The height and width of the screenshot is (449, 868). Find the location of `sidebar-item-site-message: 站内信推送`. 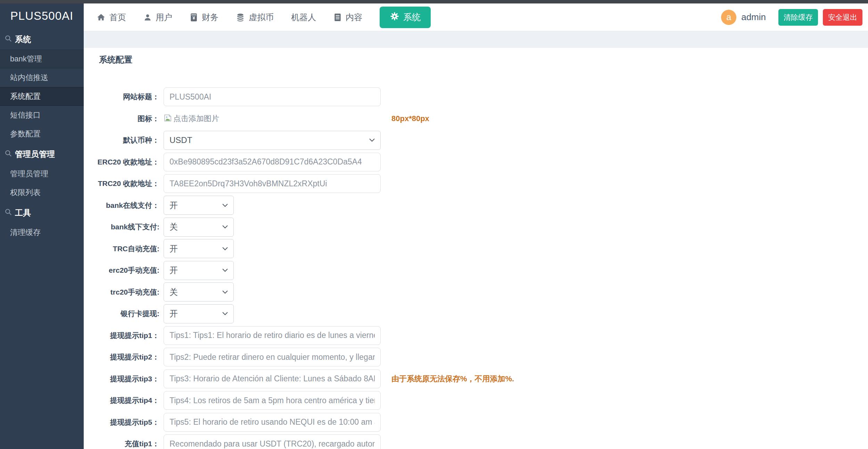

sidebar-item-site-message: 站内信推送 is located at coordinates (42, 78).